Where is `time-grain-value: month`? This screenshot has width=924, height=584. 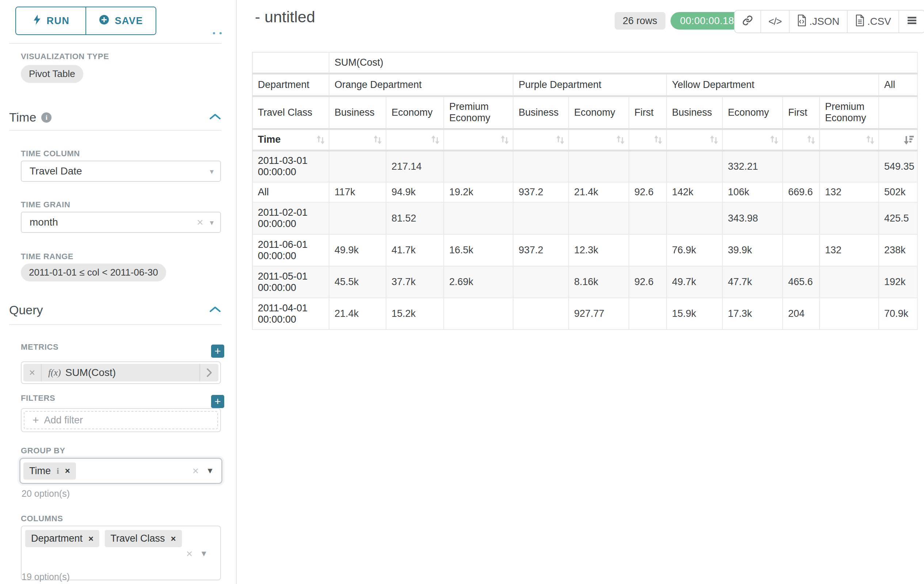 time-grain-value: month is located at coordinates (44, 222).